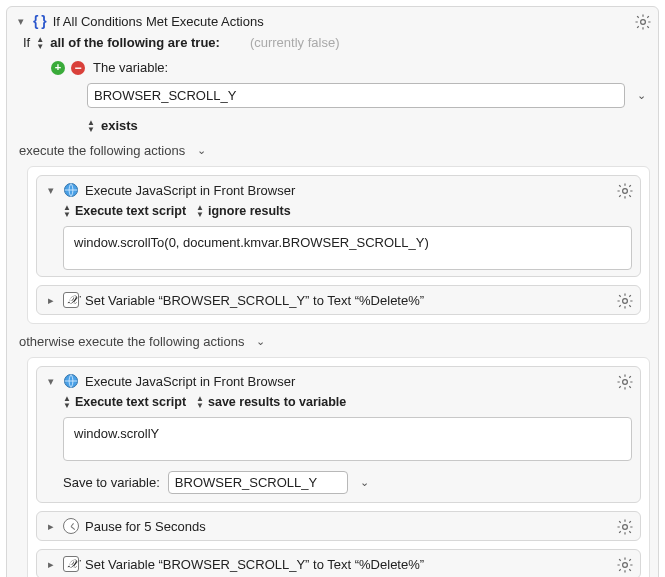 The height and width of the screenshot is (577, 665). Describe the element at coordinates (146, 526) in the screenshot. I see `action-title: Pause for 5 Seconds` at that location.